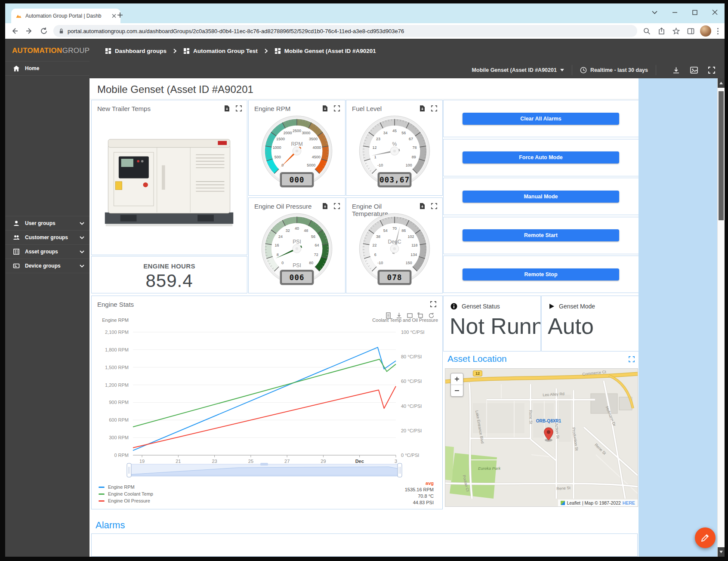  What do you see at coordinates (541, 119) in the screenshot?
I see `clear-all-alarms-button: Clear All Alarms` at bounding box center [541, 119].